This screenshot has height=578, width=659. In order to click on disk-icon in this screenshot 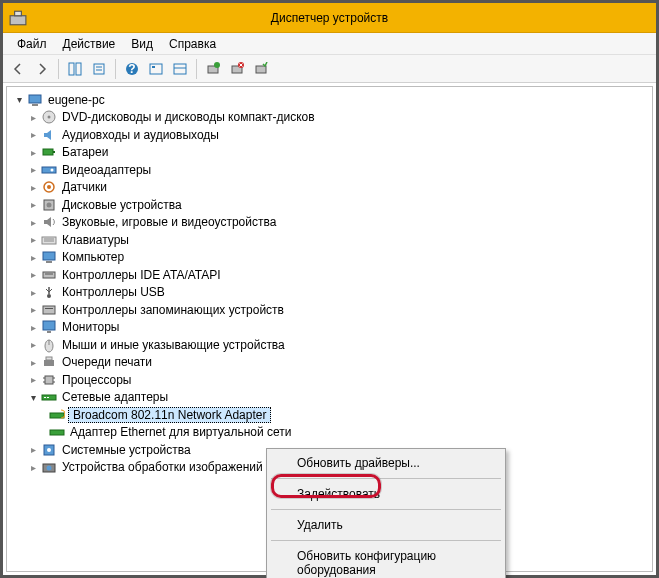, I will do `click(49, 205)`.